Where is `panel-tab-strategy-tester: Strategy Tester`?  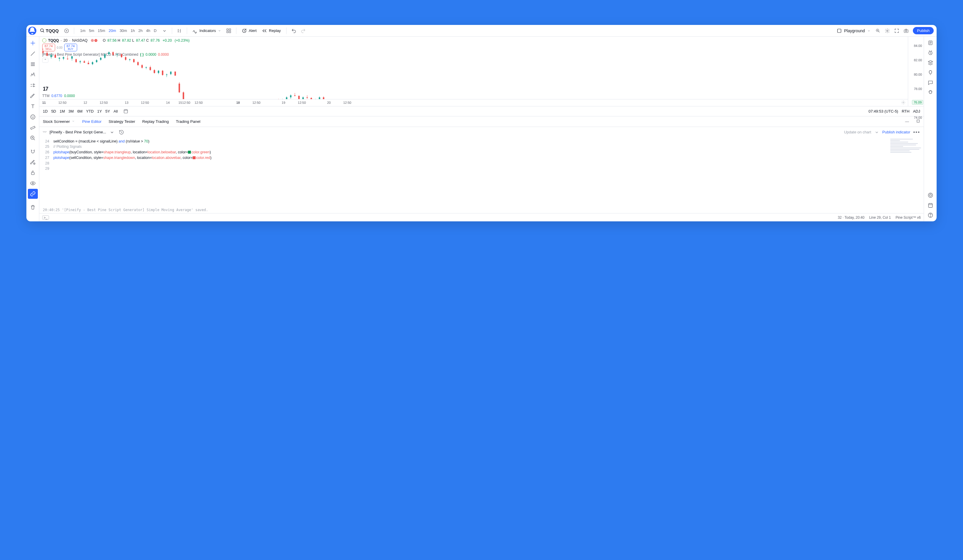
panel-tab-strategy-tester: Strategy Tester is located at coordinates (122, 121).